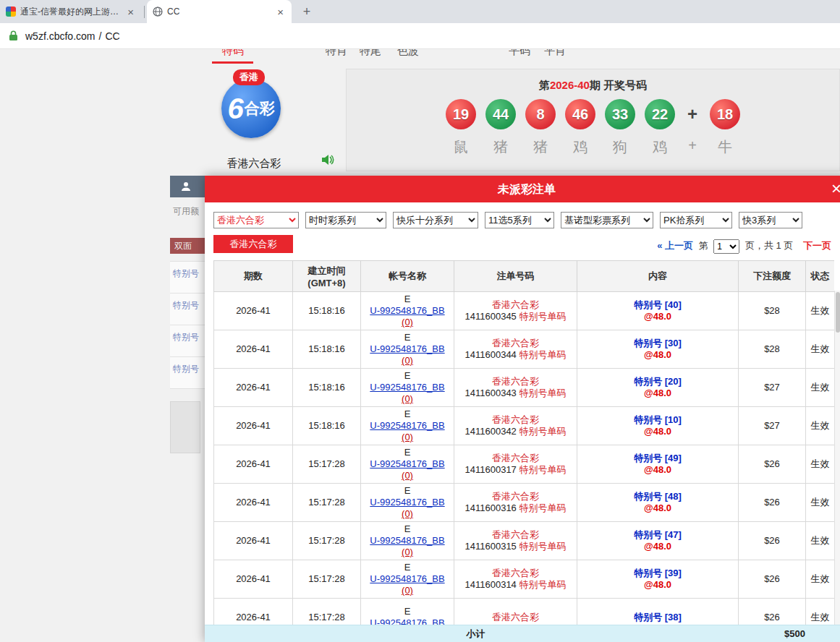 The height and width of the screenshot is (642, 840). I want to click on nav-item-tewei: 特尾, so click(370, 54).